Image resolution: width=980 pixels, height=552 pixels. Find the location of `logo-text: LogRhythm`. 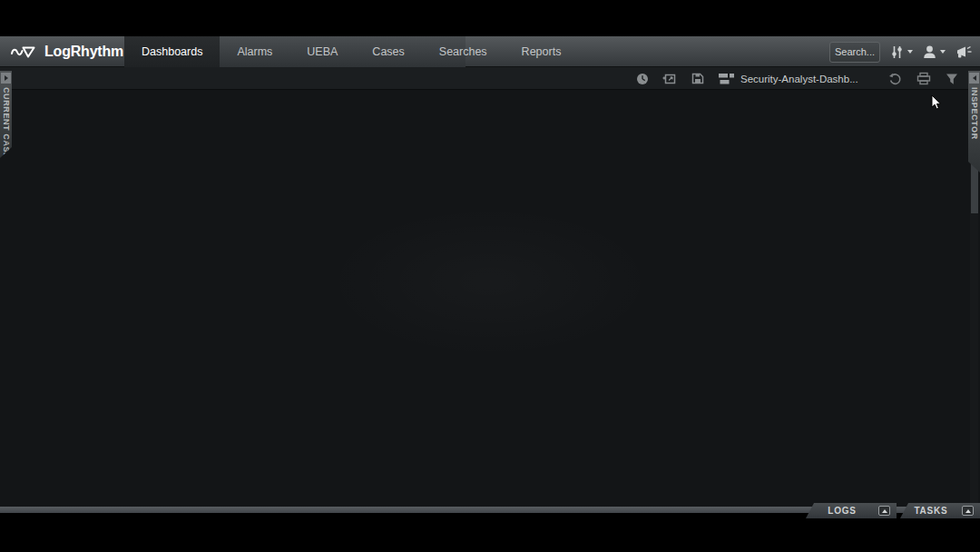

logo-text: LogRhythm is located at coordinates (83, 51).